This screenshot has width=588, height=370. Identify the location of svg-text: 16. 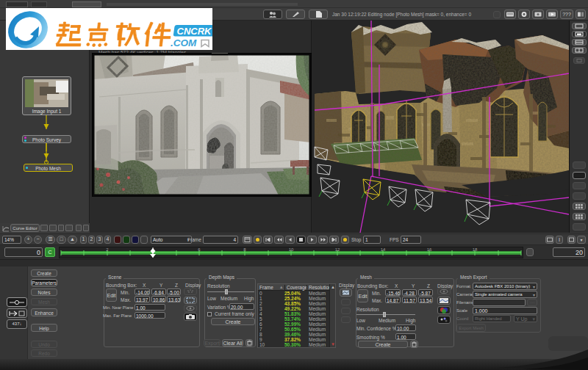
(429, 250).